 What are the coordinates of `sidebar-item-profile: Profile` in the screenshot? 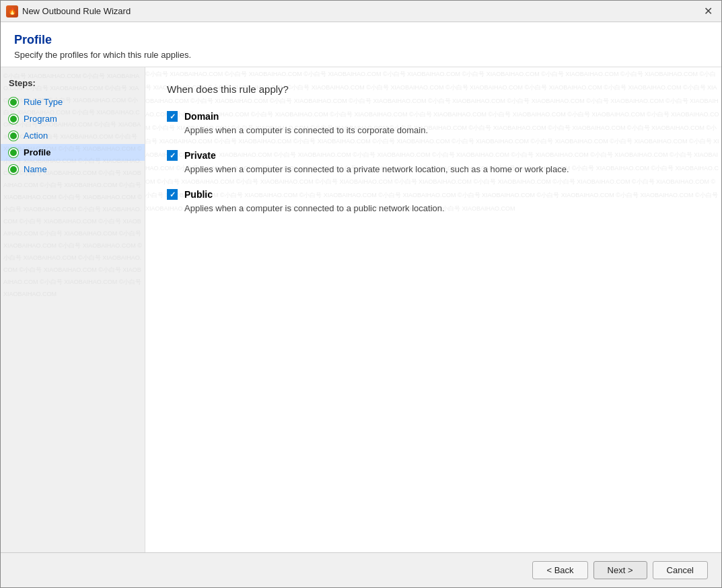 It's located at (73, 152).